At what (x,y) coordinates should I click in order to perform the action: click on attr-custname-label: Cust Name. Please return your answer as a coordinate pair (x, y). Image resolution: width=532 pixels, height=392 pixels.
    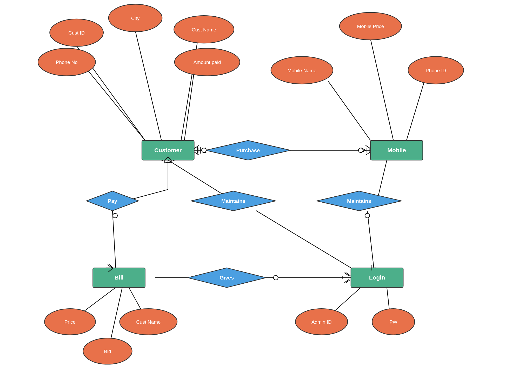
    Looking at the image, I should click on (204, 30).